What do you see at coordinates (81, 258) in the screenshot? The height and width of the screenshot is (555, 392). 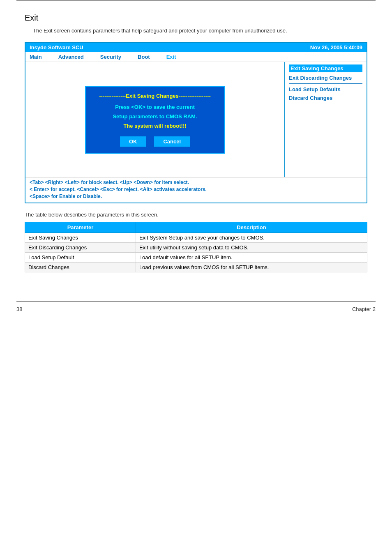 I see `param-cell: Load Setup Default` at bounding box center [81, 258].